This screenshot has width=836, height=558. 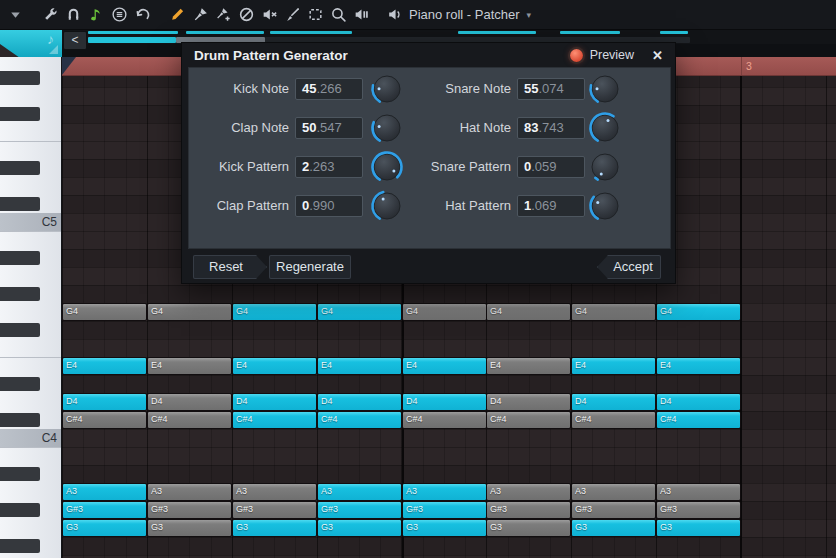 I want to click on note-icon, so click(x=96, y=14).